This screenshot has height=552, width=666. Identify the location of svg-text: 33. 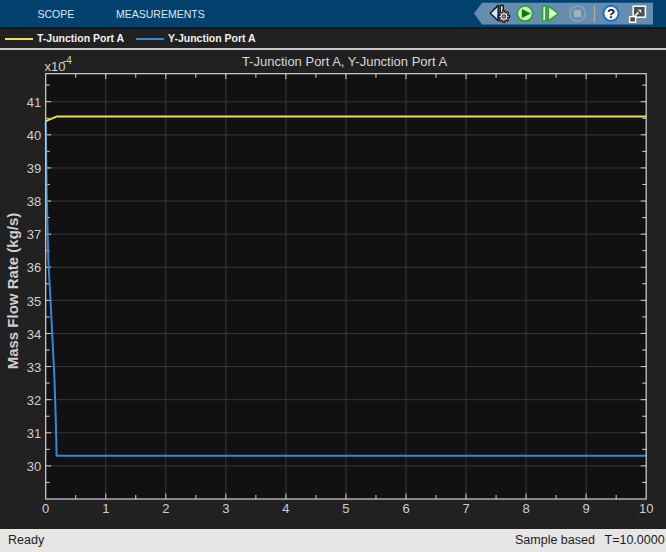
(34, 368).